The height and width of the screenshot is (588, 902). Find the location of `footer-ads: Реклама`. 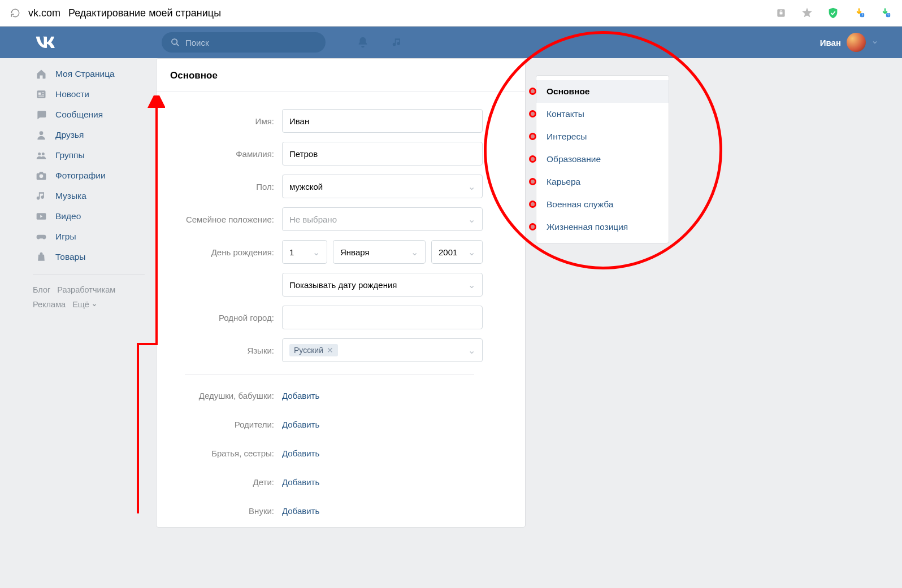

footer-ads: Реклама is located at coordinates (49, 304).